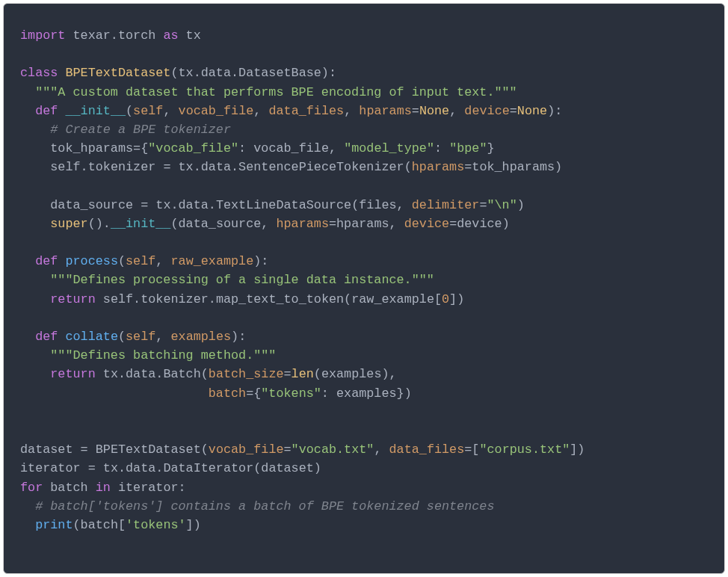  Describe the element at coordinates (103, 487) in the screenshot. I see `kw-in: in` at that location.